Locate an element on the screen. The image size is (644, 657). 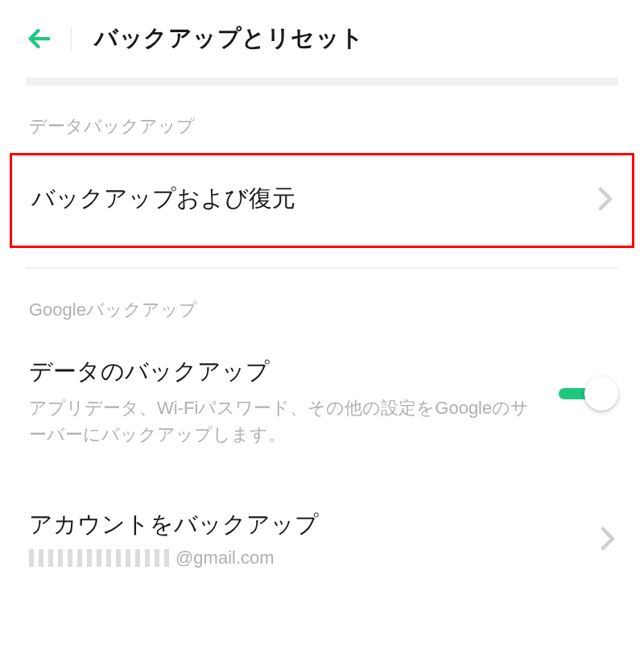
toggle-wrapper is located at coordinates (588, 393).